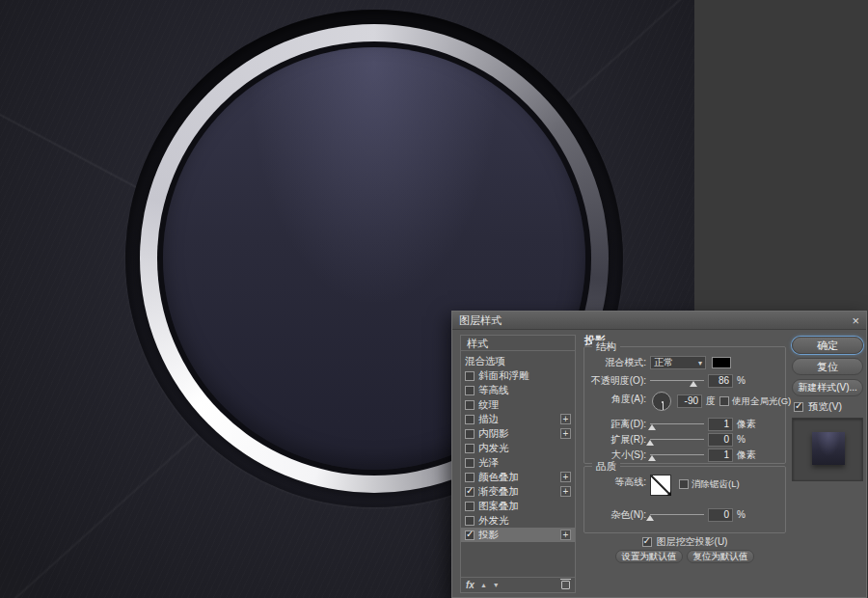 Image resolution: width=868 pixels, height=598 pixels. I want to click on style-item-color-overlay: 颜色叠加 +, so click(518, 476).